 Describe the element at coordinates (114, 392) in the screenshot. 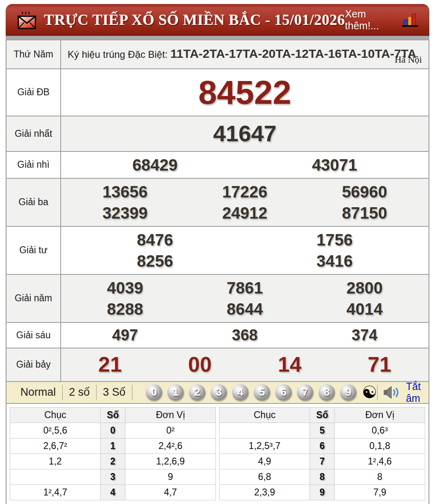

I see `mode-3-digits: 3 Số` at that location.